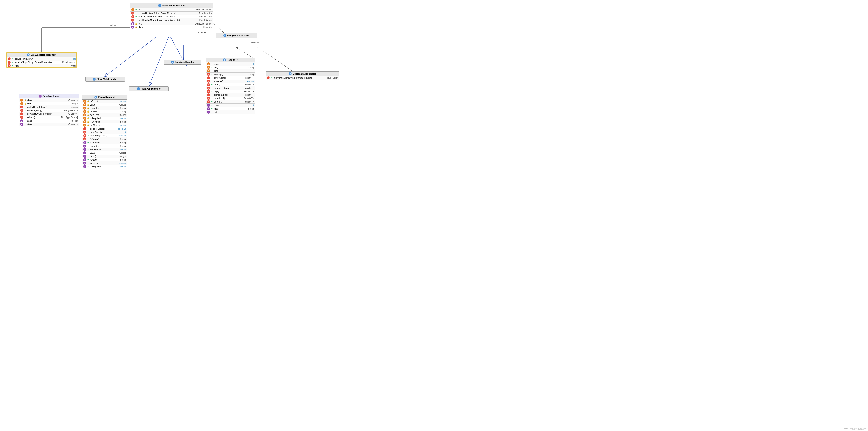 The image size is (868, 431). What do you see at coordinates (88, 166) in the screenshot?
I see `vis-p-pr-isreq: +` at bounding box center [88, 166].